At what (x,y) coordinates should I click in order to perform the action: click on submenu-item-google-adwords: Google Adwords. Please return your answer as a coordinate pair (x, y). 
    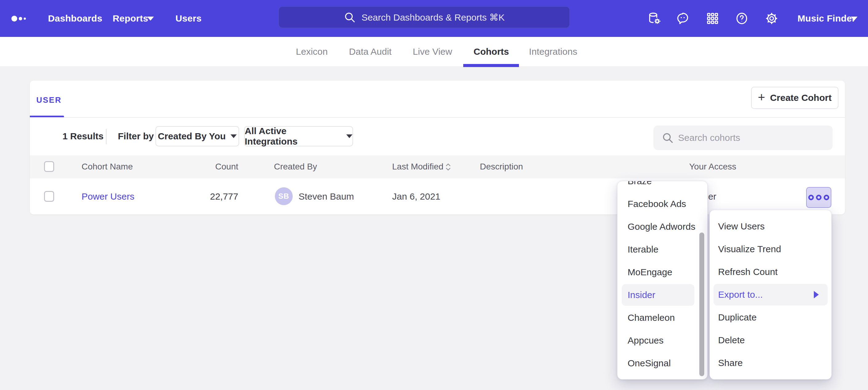
    Looking at the image, I should click on (662, 227).